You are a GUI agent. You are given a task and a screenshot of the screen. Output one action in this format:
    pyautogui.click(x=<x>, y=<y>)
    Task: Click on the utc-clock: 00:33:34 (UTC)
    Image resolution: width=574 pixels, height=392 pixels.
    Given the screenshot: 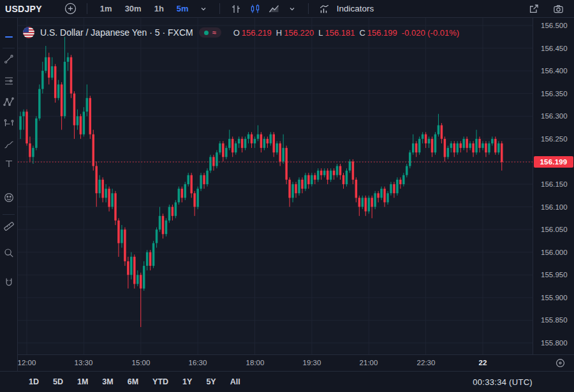 What is the action you would take?
    pyautogui.click(x=503, y=382)
    